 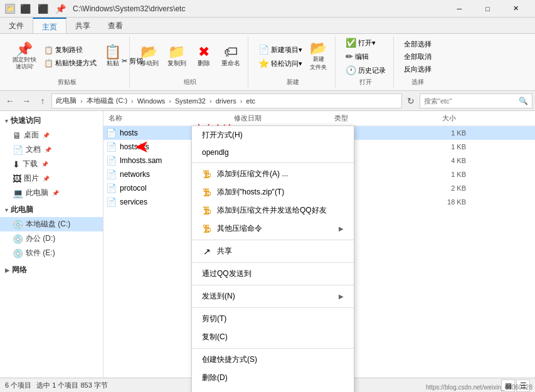 I want to click on hosts-size: 1 KB, so click(x=446, y=133).